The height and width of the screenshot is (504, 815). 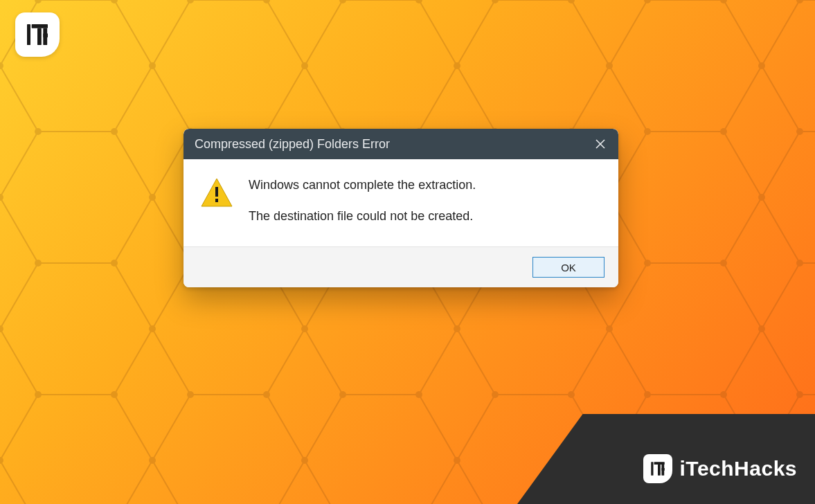 I want to click on message-line-1: Windows cannot complete the extraction., so click(x=362, y=186).